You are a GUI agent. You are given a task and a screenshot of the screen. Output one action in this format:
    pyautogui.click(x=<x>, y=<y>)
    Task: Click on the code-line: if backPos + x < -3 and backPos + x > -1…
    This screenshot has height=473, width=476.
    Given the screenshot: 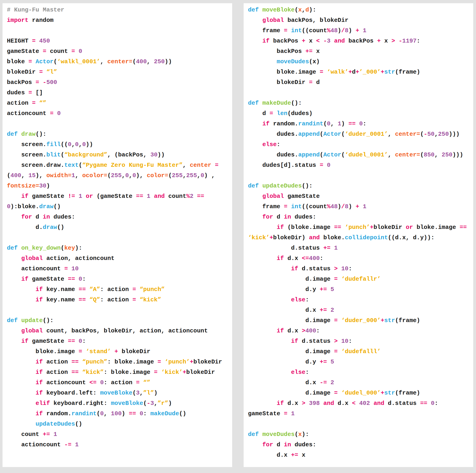 What is the action you would take?
    pyautogui.click(x=361, y=41)
    